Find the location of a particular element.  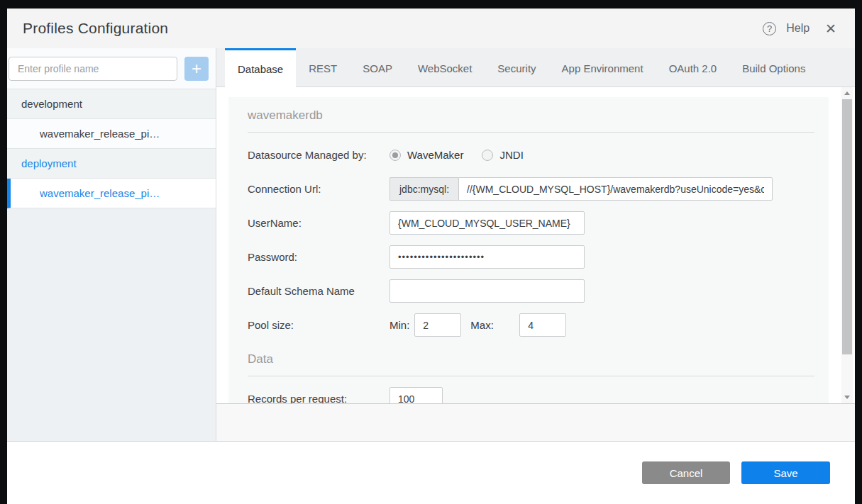

close-icon: ✕ is located at coordinates (831, 28).